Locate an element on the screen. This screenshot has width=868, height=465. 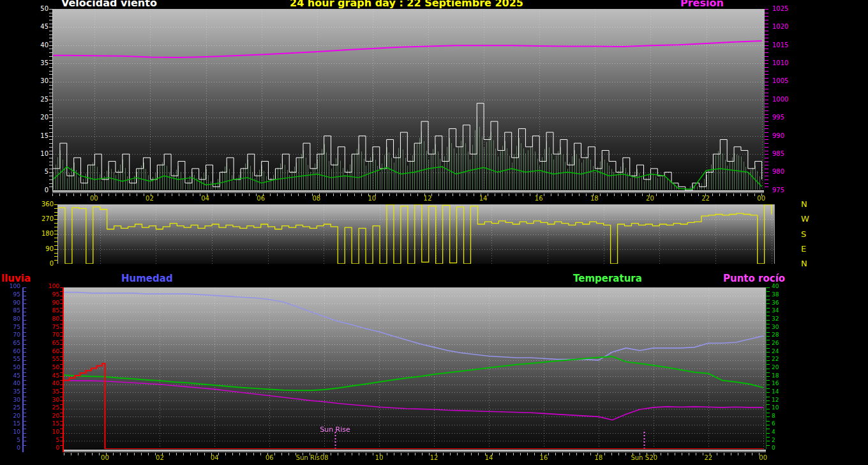
pressure-y-tick: 980 is located at coordinates (779, 171).